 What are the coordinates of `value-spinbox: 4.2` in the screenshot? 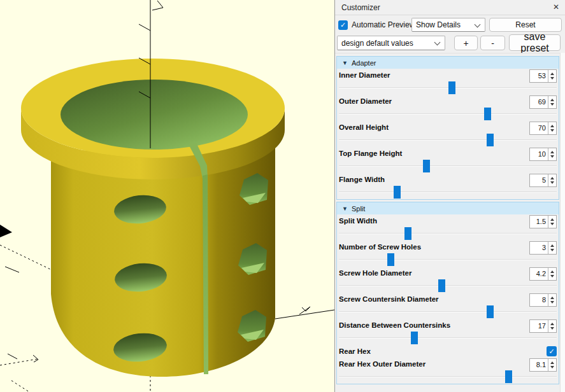 It's located at (543, 274).